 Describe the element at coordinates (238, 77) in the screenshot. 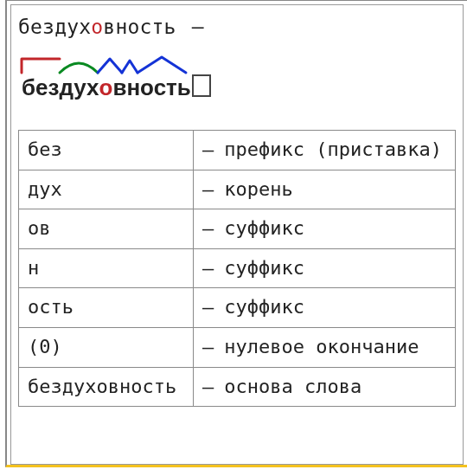

I see `morpheme-diagram: бездуховность` at that location.